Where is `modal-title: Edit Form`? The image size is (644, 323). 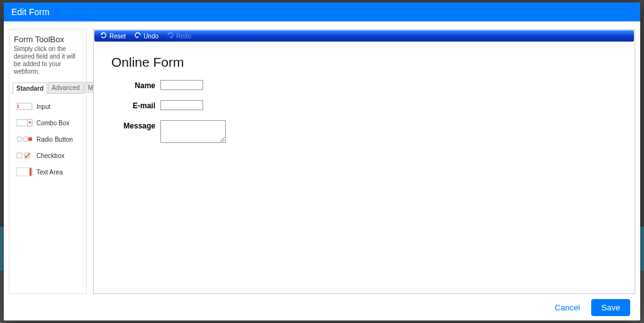 modal-title: Edit Form is located at coordinates (30, 12).